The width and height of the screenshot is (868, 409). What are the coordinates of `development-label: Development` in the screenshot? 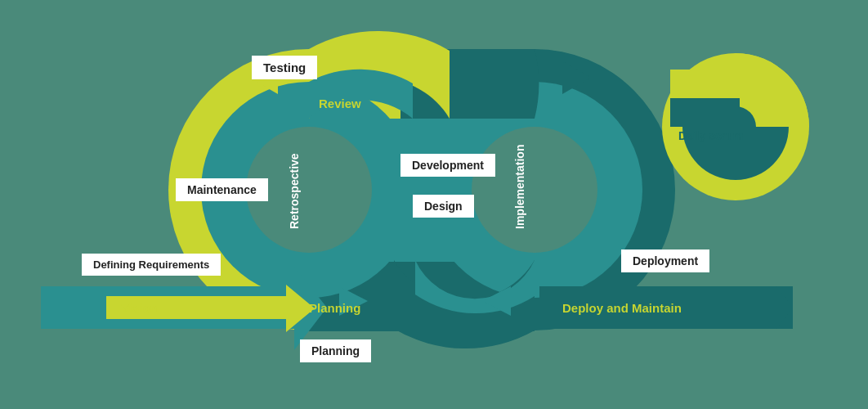 It's located at (448, 165).